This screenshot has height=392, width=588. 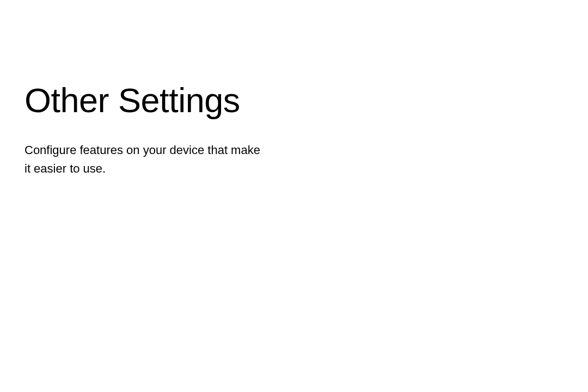 I want to click on page-title: Other Settings, so click(x=294, y=100).